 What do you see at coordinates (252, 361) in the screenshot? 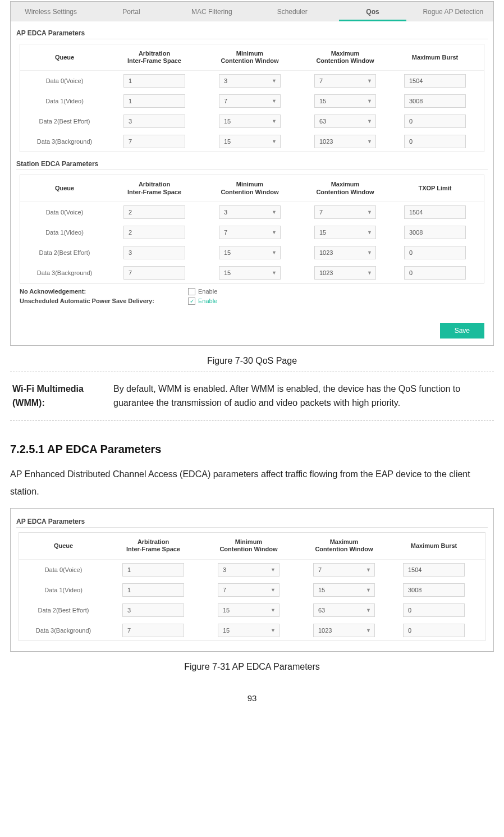
I see `figure-caption-1: Figure 7-30 QoS Page` at bounding box center [252, 361].